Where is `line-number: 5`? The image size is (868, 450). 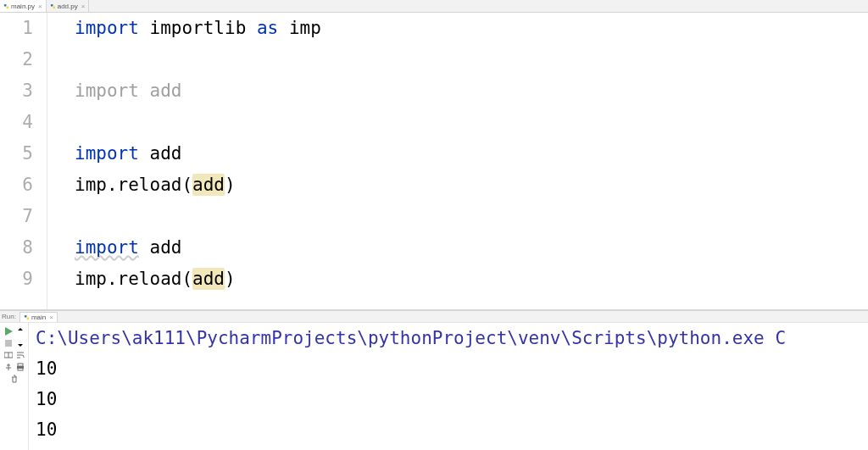 line-number: 5 is located at coordinates (17, 154).